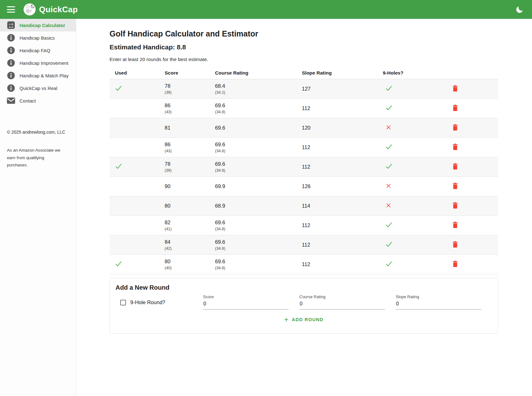  What do you see at coordinates (44, 75) in the screenshot?
I see `sidebar-item-label: Handicap & Match Play` at bounding box center [44, 75].